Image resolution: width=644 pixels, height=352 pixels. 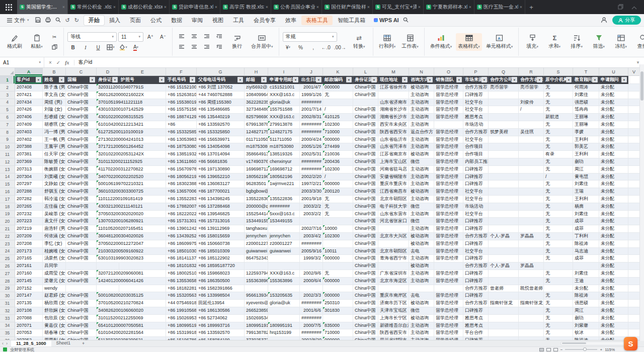 I want to click on cell: 110105200207165451, so click(x=108, y=229).